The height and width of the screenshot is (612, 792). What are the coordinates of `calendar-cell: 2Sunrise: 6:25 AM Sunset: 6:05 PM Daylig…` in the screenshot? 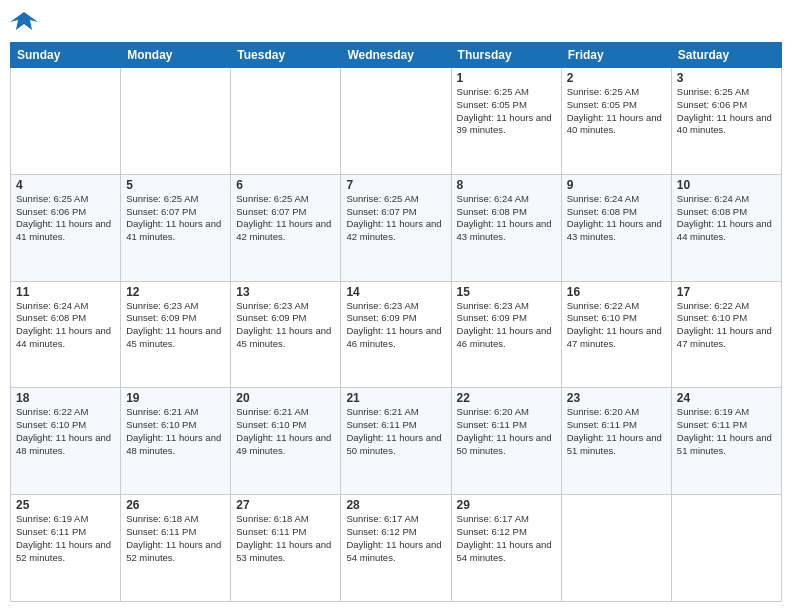 It's located at (616, 122).